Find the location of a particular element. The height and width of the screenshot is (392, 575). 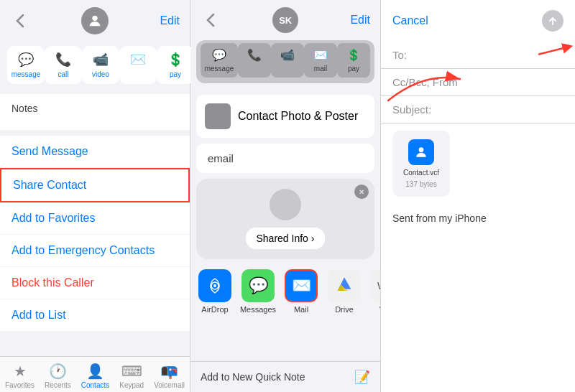

subject-label: Subject: is located at coordinates (412, 109).